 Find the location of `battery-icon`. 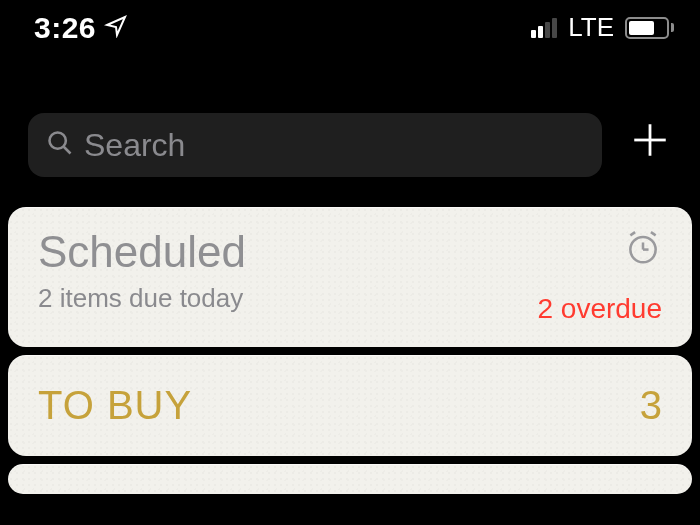

battery-icon is located at coordinates (650, 28).